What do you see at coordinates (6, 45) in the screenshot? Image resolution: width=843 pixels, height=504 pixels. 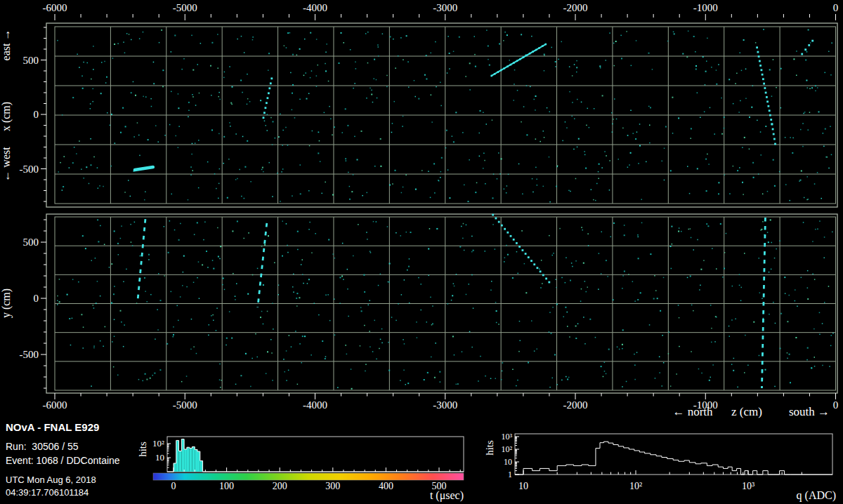 I see `top-view-label-east: east →` at bounding box center [6, 45].